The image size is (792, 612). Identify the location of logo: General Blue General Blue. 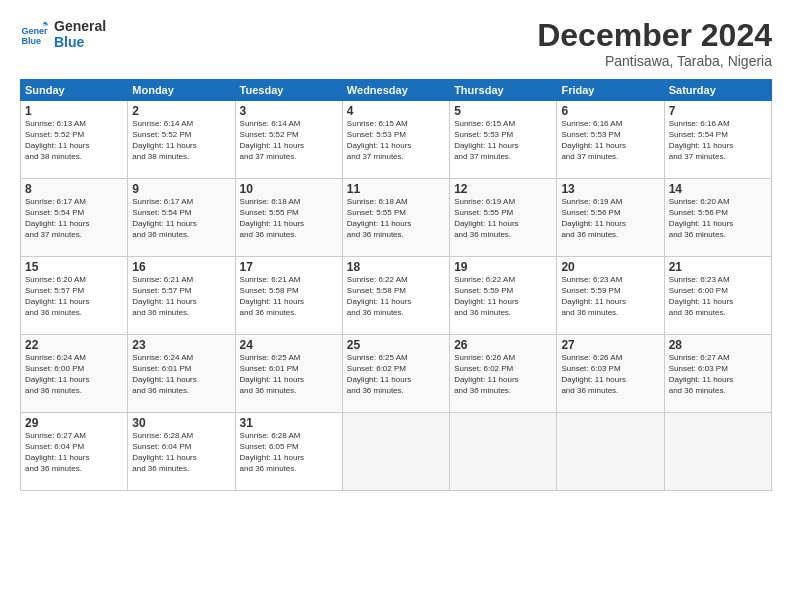
(63, 34).